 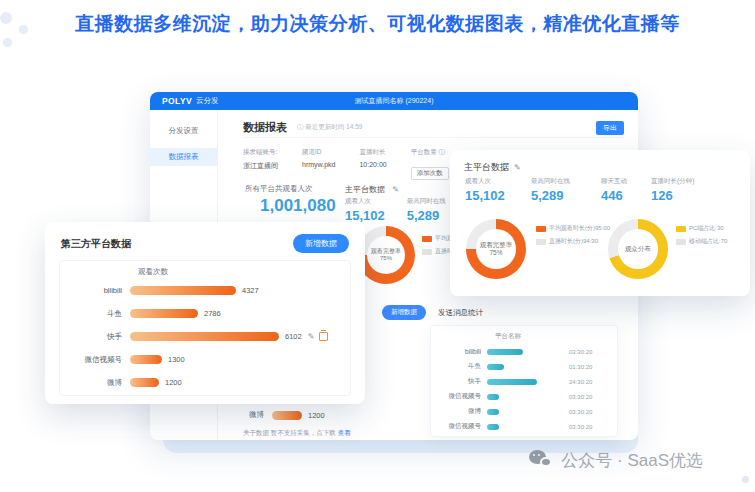 I want to click on sidebar-item: 数据报表, so click(x=184, y=157).